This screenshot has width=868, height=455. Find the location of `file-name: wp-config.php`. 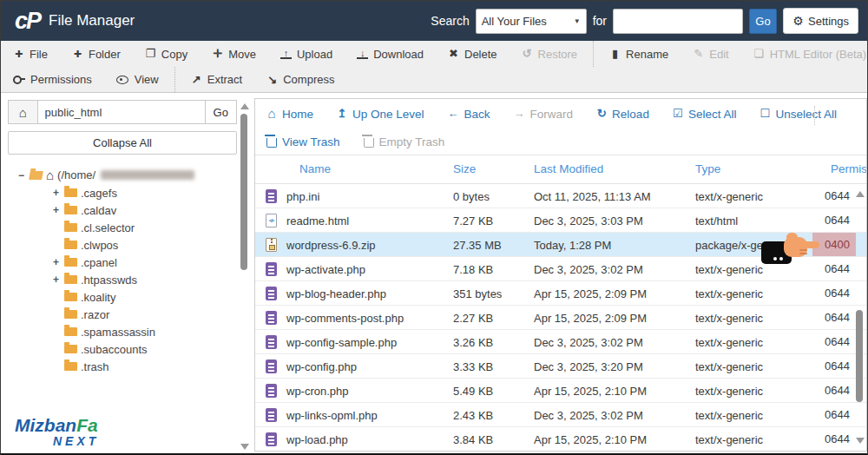

file-name: wp-config.php is located at coordinates (321, 366).